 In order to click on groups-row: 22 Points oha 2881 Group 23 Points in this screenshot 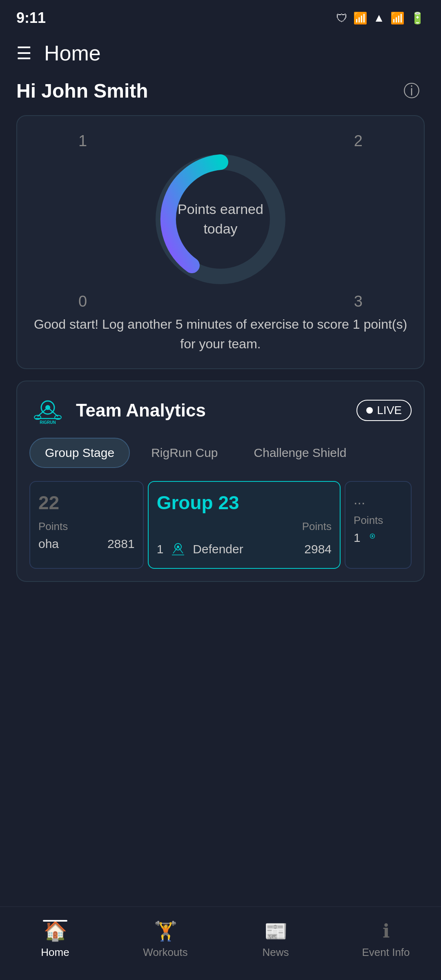, I will do `click(220, 525)`.